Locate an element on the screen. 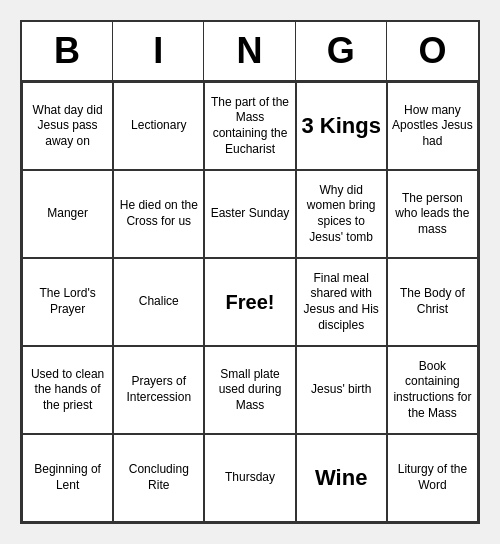  bingo-cell: What day did Jesus pass away on is located at coordinates (68, 126).